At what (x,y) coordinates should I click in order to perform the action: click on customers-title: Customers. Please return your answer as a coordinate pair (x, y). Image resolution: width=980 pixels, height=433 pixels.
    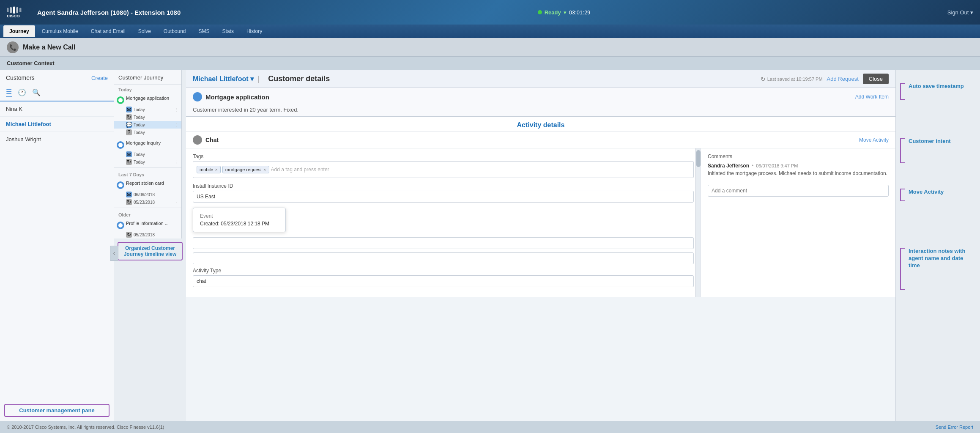
    Looking at the image, I should click on (20, 78).